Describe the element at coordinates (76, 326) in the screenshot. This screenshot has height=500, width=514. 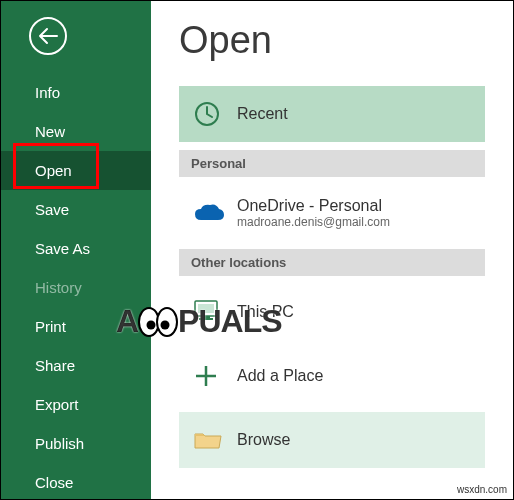
I see `nav-print: Print` at that location.